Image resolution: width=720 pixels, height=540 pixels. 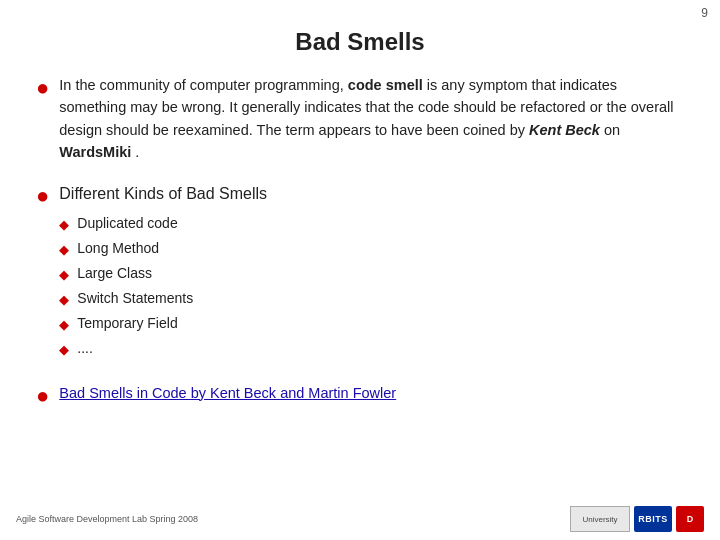 I want to click on page-number: 9, so click(x=704, y=13).